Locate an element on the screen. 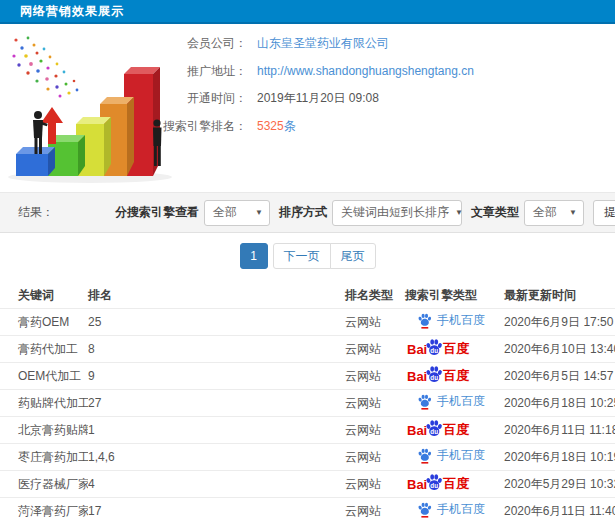 The image size is (615, 520). submit-button: 提交 is located at coordinates (604, 213).